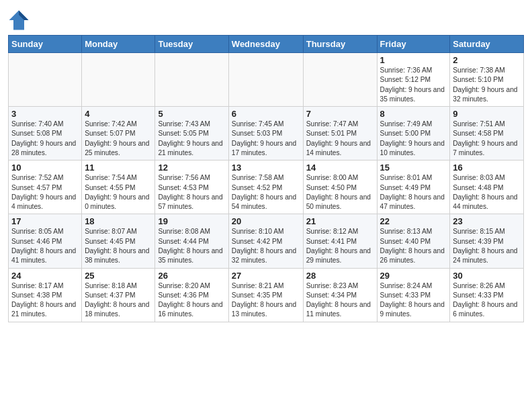  What do you see at coordinates (414, 301) in the screenshot?
I see `day-info: Sunrise: 8:24 AM Sunset: 4:33 PM Dayligh…` at bounding box center [414, 301].